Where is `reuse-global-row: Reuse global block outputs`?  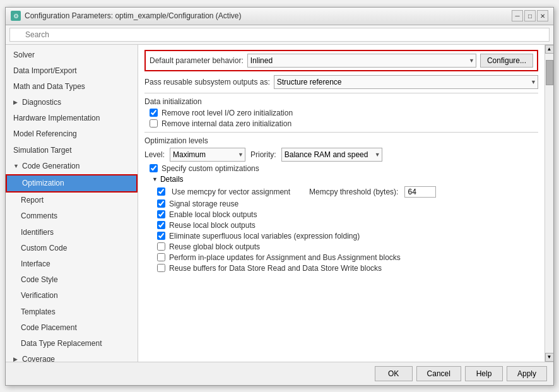 reuse-global-row: Reuse global block outputs is located at coordinates (348, 247).